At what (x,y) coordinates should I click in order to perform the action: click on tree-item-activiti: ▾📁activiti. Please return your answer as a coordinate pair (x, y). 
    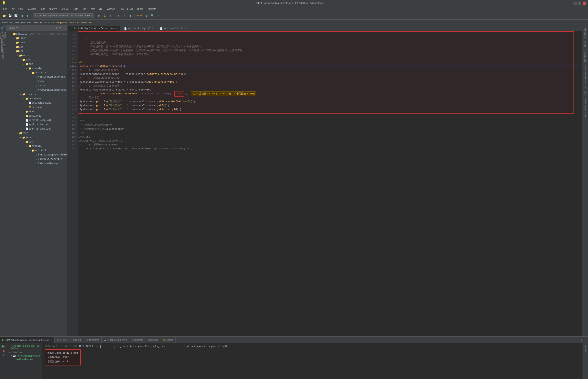
    Looking at the image, I should click on (37, 73).